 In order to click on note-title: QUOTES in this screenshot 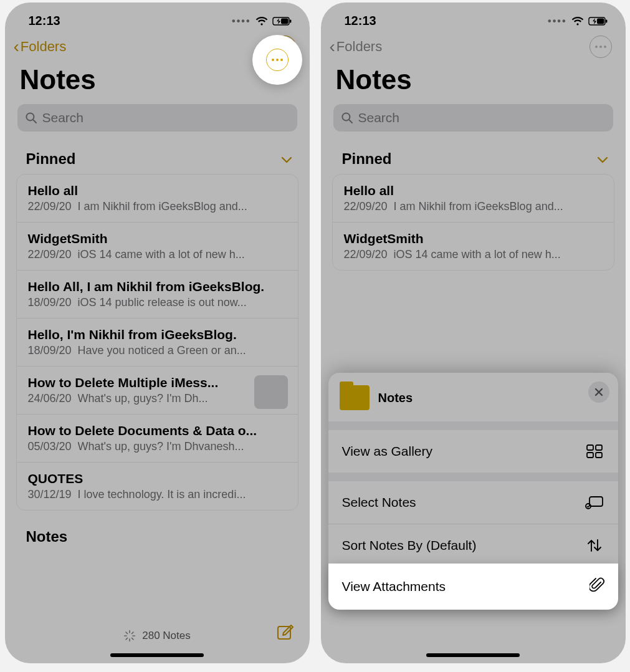, I will do `click(157, 479)`.